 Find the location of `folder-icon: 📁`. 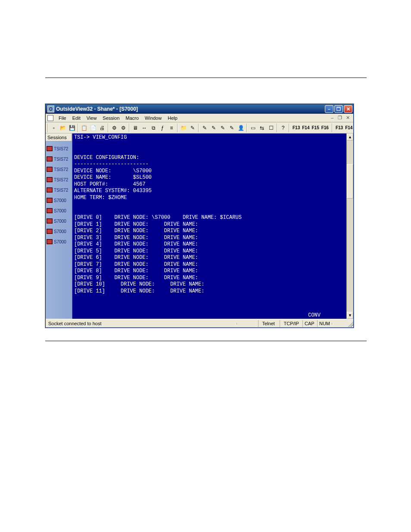

folder-icon: 📁 is located at coordinates (184, 128).